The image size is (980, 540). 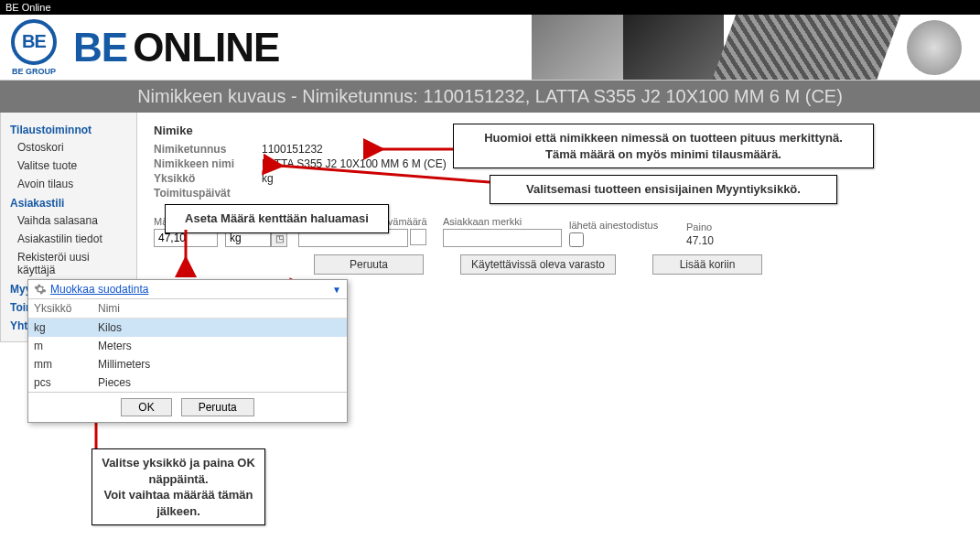 I want to click on sidebar-item-change-password: Vaihda salasana, so click(x=69, y=221).